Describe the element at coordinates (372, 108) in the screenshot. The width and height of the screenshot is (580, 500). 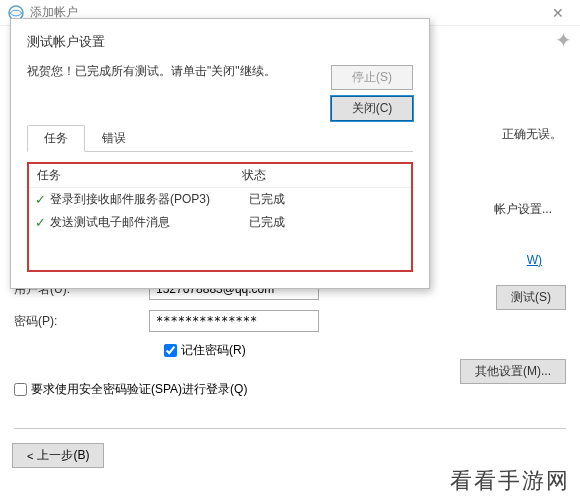
I see `close-button: 关闭(C)` at that location.